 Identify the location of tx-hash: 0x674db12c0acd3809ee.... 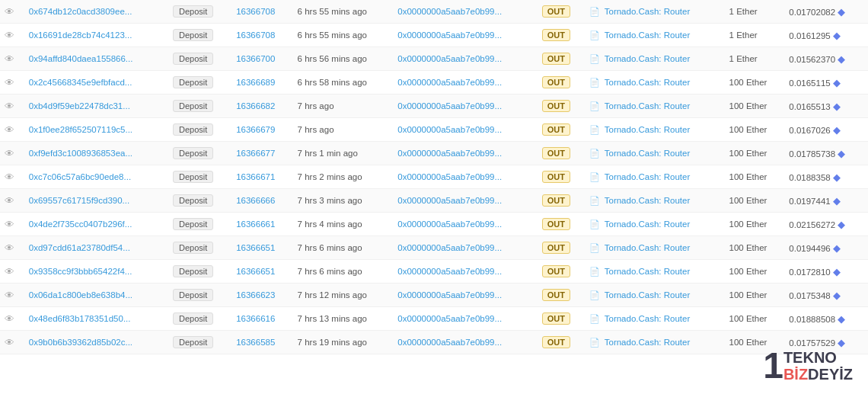
(81, 11).